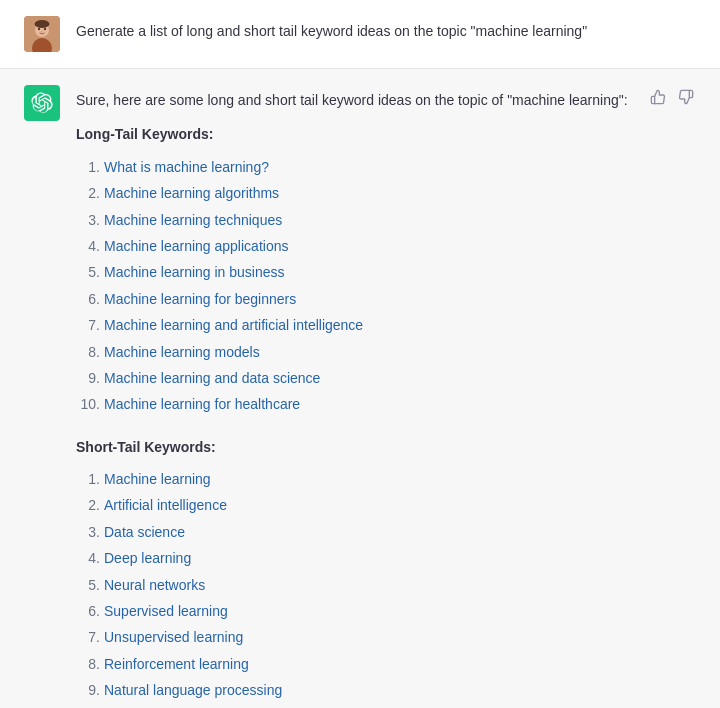 The image size is (720, 708). What do you see at coordinates (354, 134) in the screenshot?
I see `long-tail-title: Long-Tail Keywords:` at bounding box center [354, 134].